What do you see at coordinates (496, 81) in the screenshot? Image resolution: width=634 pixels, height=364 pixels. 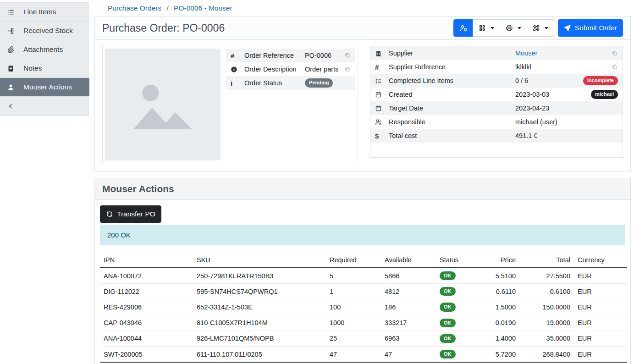 I see `completed-line-items-row: Completed Line Items 0 / 6 Incomplete` at bounding box center [496, 81].